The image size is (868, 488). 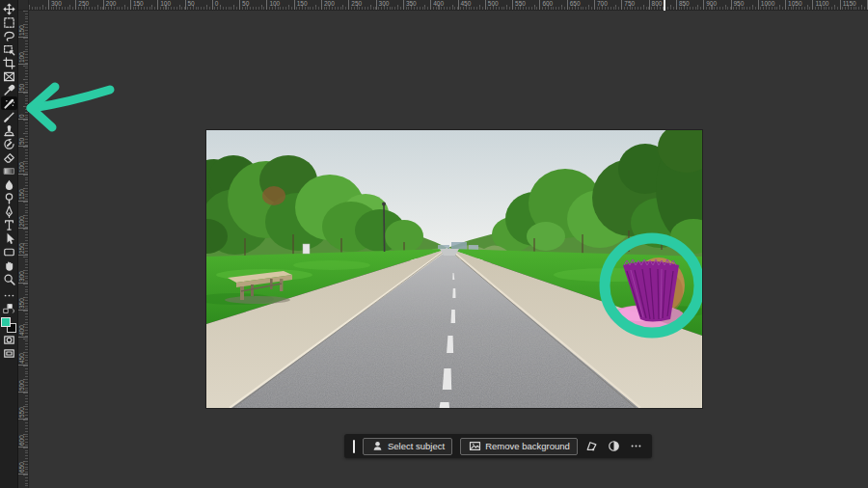 What do you see at coordinates (23, 311) in the screenshot?
I see `v-ruler-label: 350` at bounding box center [23, 311].